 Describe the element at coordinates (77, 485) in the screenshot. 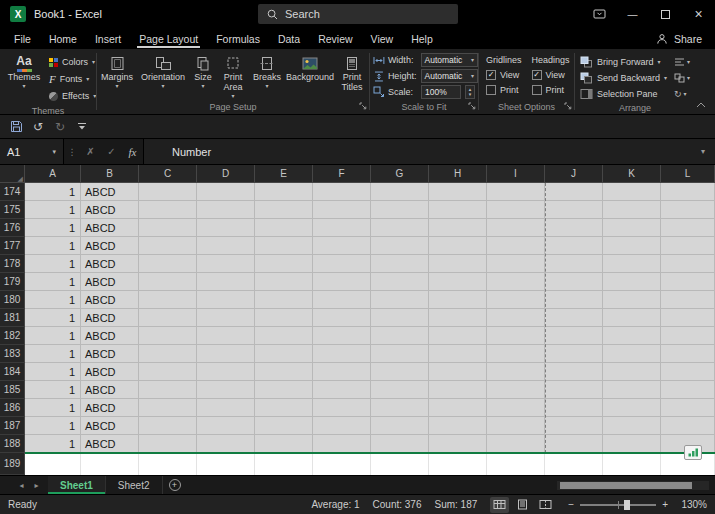

I see `sheet-tab-sheet1: Sheet1` at that location.